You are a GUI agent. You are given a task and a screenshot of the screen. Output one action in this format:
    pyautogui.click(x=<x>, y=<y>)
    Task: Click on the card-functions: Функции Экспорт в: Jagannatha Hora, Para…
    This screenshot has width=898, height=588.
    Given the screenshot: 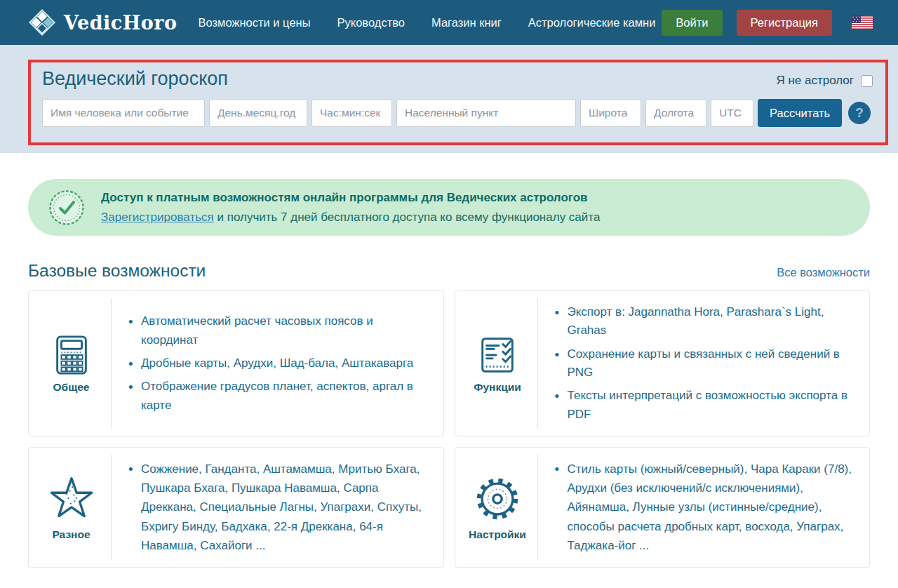 What is the action you would take?
    pyautogui.click(x=662, y=363)
    